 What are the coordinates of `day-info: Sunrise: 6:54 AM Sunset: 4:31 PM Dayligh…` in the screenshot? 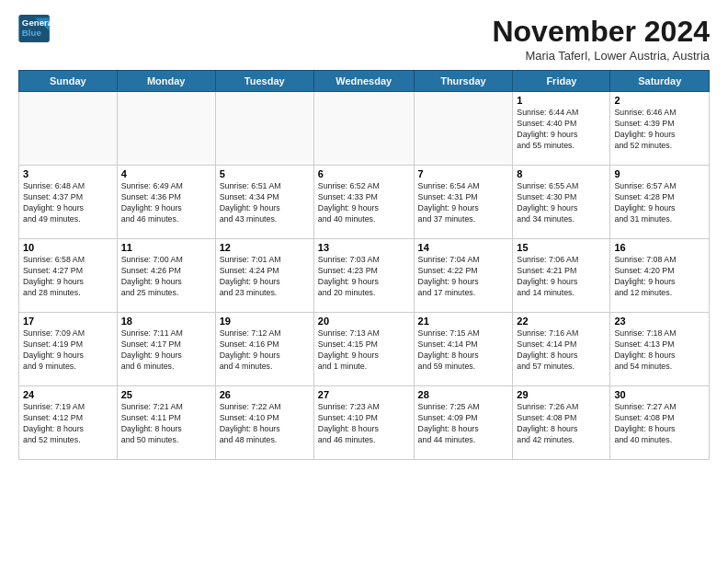 It's located at (463, 203).